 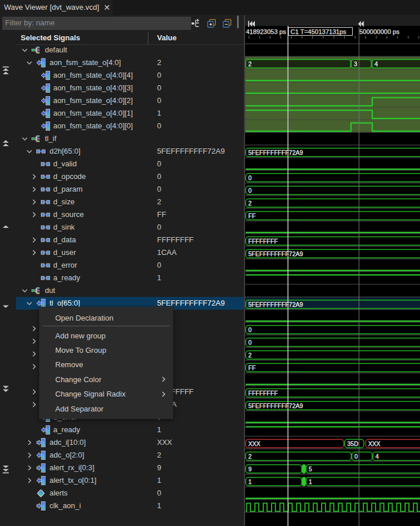 What do you see at coordinates (356, 64) in the screenshot?
I see `svg-text: 3` at bounding box center [356, 64].